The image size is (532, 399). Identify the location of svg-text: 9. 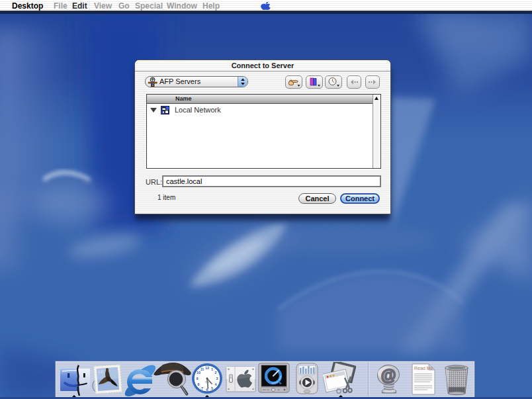
(197, 378).